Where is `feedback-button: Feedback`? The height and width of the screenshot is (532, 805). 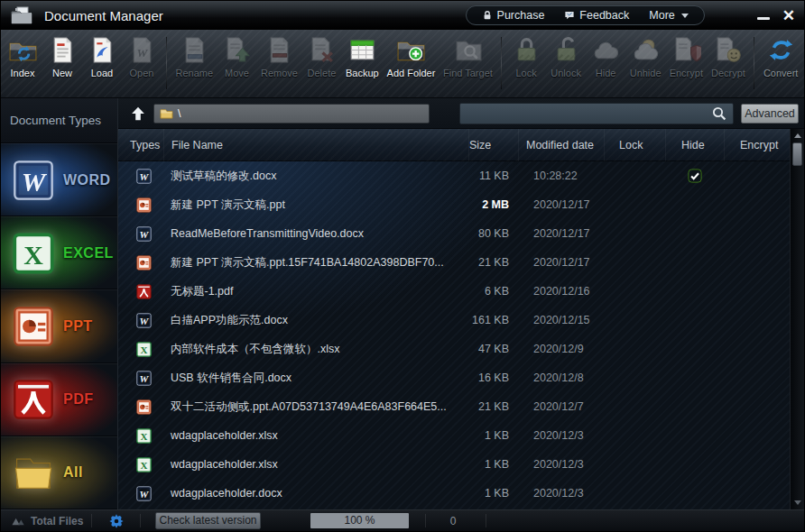 feedback-button: Feedback is located at coordinates (597, 15).